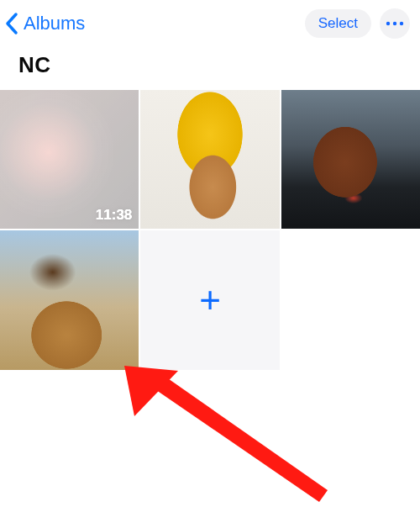 This screenshot has height=507, width=420. I want to click on navbar-actions: Select, so click(358, 24).